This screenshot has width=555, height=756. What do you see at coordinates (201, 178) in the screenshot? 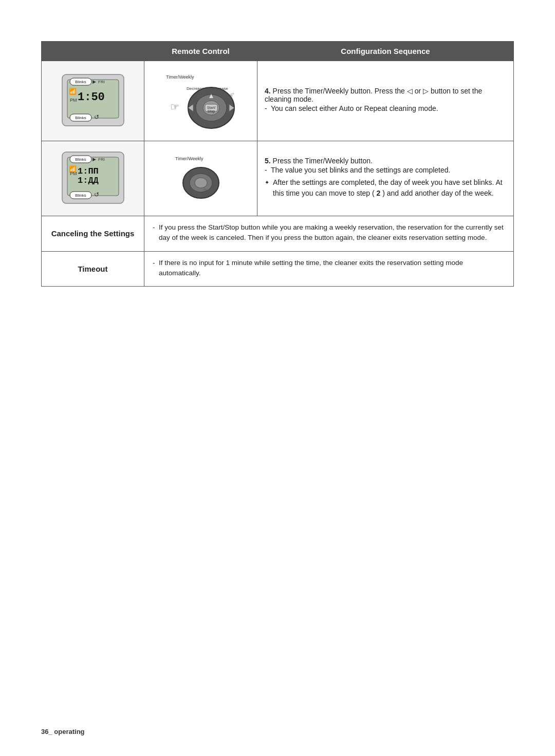
I see `remote-svg-2: Timer/Weekly ☞` at bounding box center [201, 178].